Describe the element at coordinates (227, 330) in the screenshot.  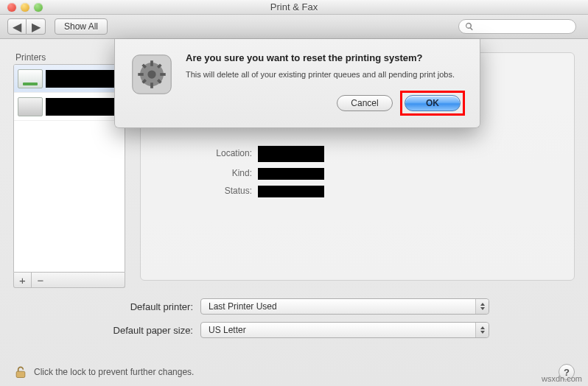
I see `default-paper-value: US Letter` at that location.